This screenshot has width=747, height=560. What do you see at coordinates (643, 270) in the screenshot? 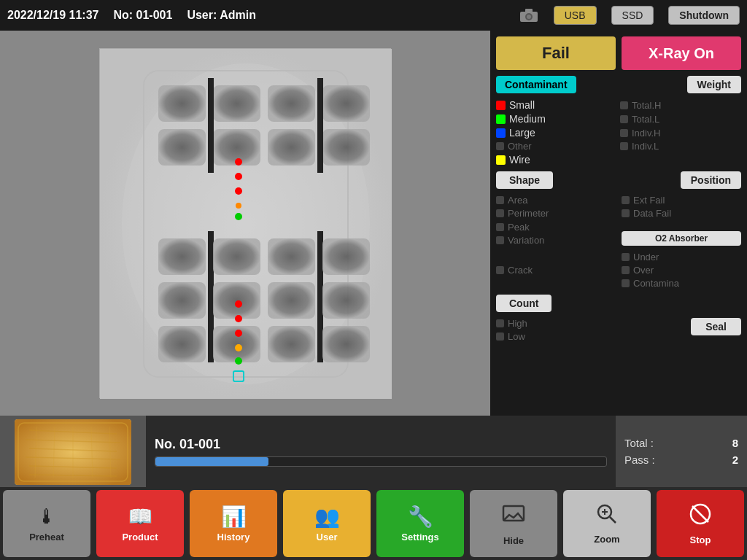
I see `over-label: Over` at bounding box center [643, 270].